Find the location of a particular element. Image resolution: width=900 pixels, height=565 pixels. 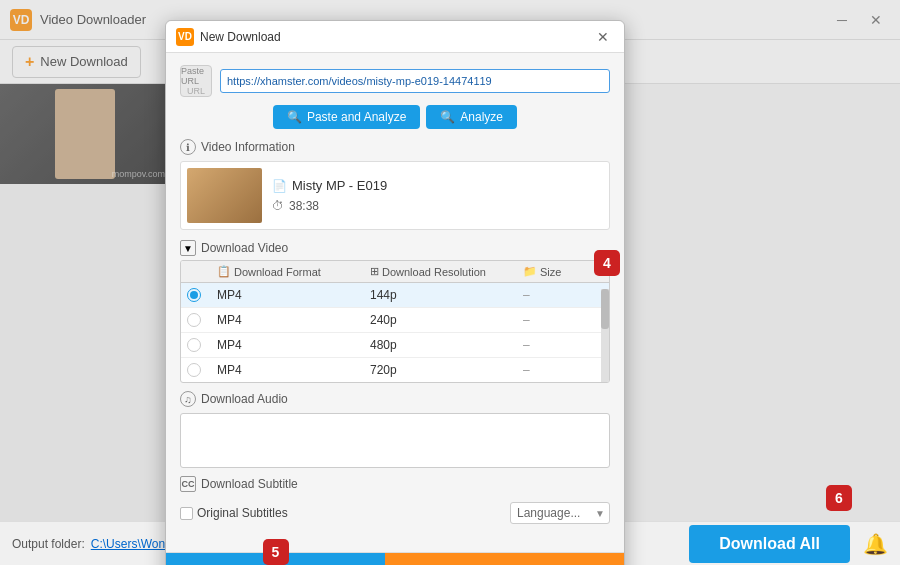

cc-icon: CC is located at coordinates (188, 484).